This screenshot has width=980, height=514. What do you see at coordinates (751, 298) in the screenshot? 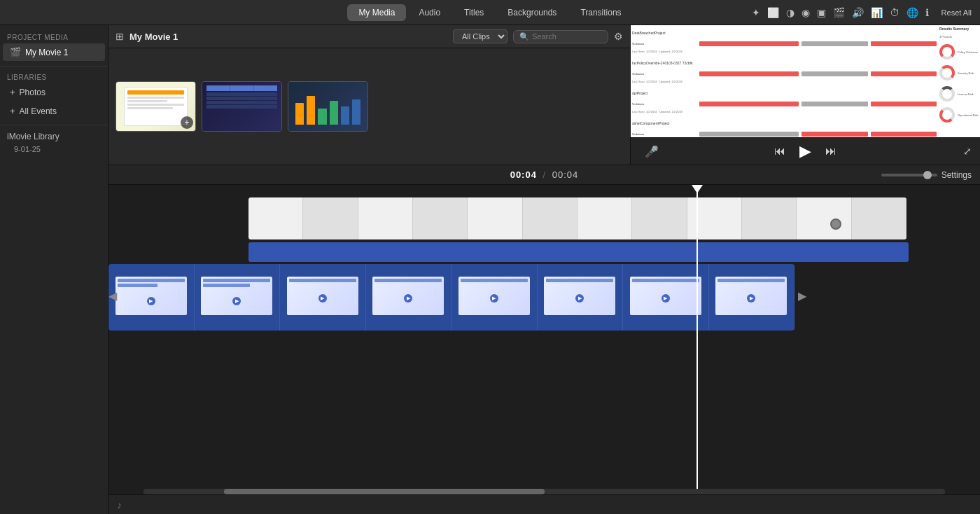
I see `mini-play-8: ▶` at bounding box center [751, 298].